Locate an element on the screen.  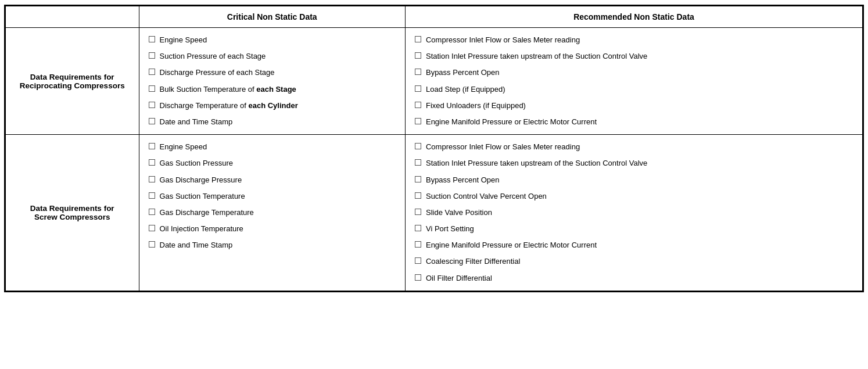
list-item: Discharge Temperature of each Cylinder is located at coordinates (272, 106).